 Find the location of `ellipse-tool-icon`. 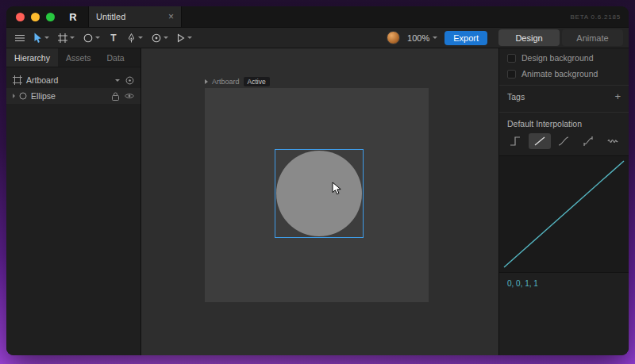

ellipse-tool-icon is located at coordinates (88, 38).